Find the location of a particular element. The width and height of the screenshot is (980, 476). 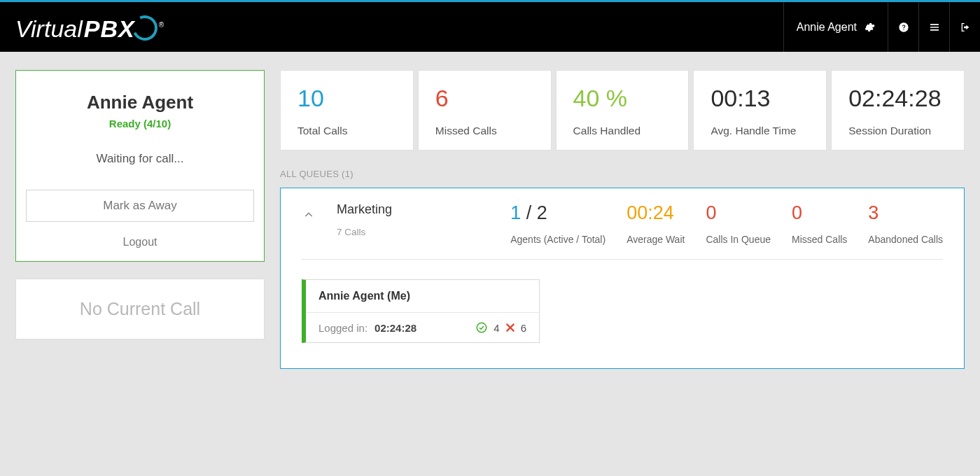

stat-agents-label: Agents (Active / Total) is located at coordinates (558, 239).